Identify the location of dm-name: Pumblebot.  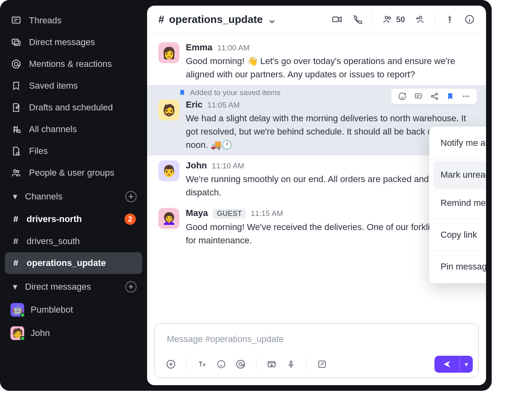
(52, 310).